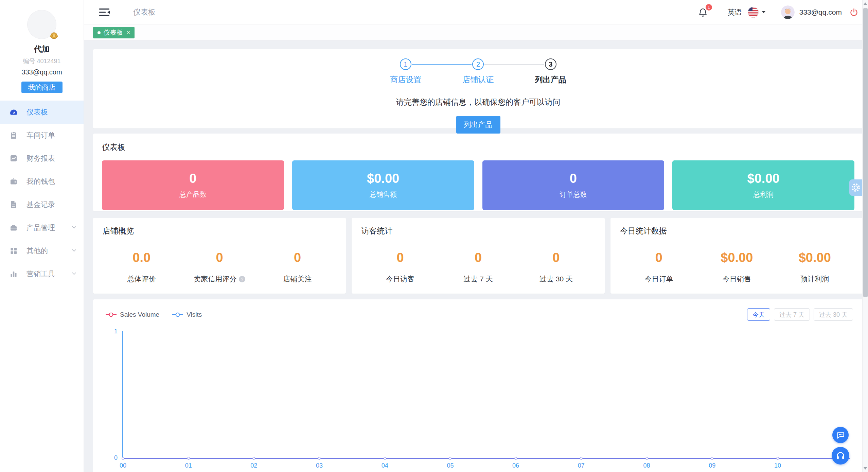  Describe the element at coordinates (406, 72) in the screenshot. I see `step-shop-settings: 1 商店设置` at that location.